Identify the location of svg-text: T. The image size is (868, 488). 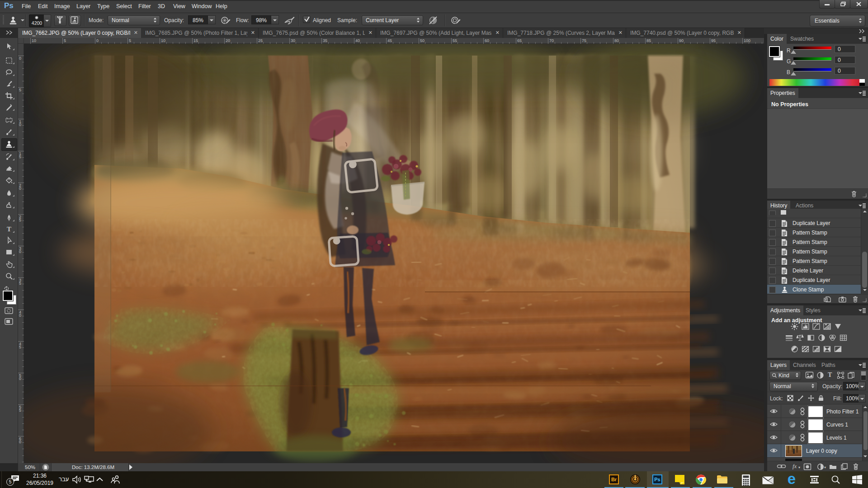
(9, 229).